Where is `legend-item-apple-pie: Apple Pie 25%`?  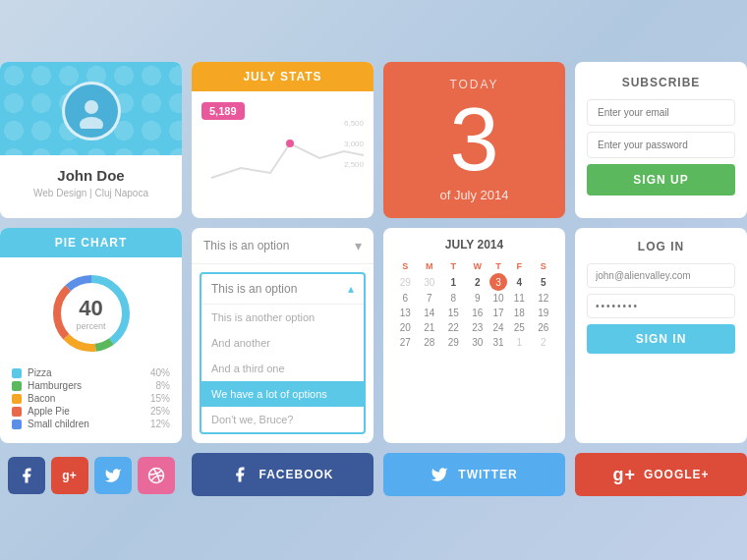
legend-item-apple-pie: Apple Pie 25% is located at coordinates (90, 411).